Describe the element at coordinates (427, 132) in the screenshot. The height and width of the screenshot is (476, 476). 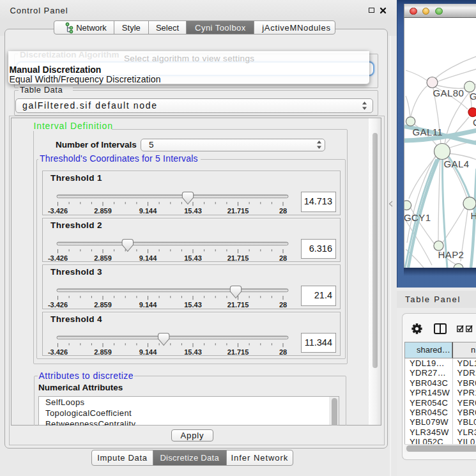
I see `svg-text: GAL11` at that location.